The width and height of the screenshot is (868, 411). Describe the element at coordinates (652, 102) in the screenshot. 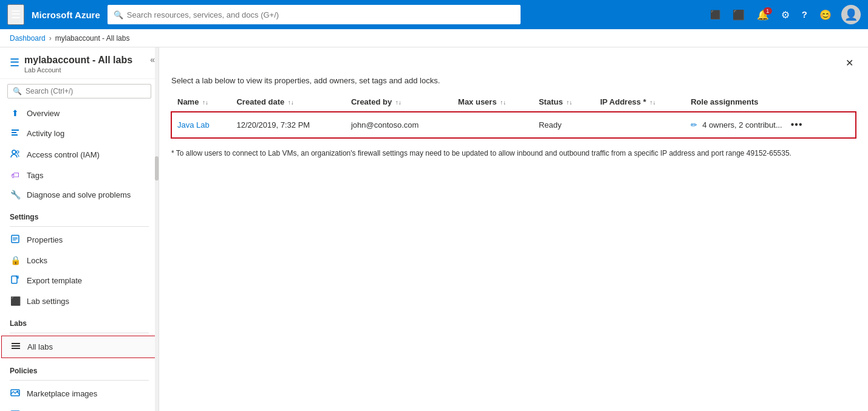

I see `ip-address-sort-icon: ↑↓` at that location.